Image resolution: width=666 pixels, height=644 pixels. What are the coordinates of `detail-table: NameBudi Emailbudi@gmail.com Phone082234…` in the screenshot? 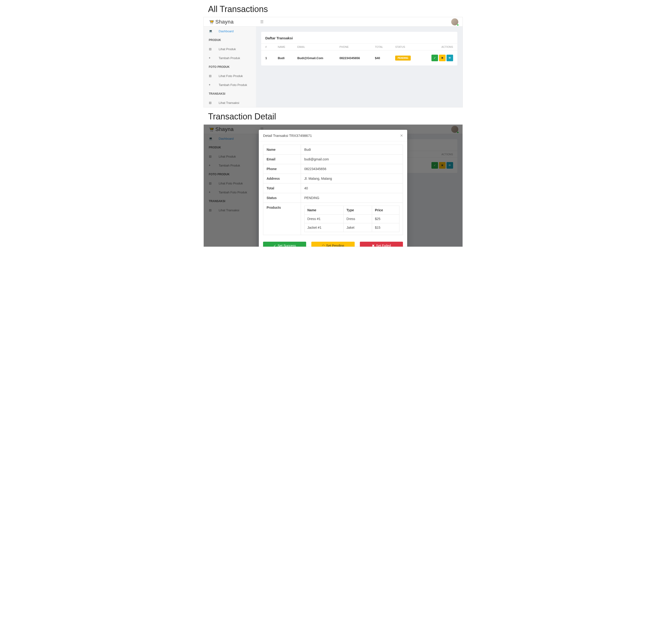 It's located at (333, 190).